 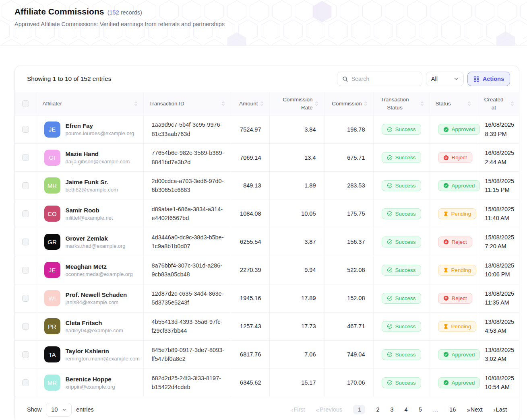 I want to click on pagination-page-3: 3, so click(x=392, y=410).